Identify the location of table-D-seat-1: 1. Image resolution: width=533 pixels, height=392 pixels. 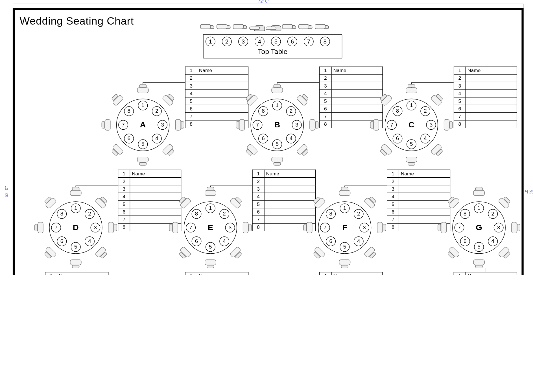
(76, 208).